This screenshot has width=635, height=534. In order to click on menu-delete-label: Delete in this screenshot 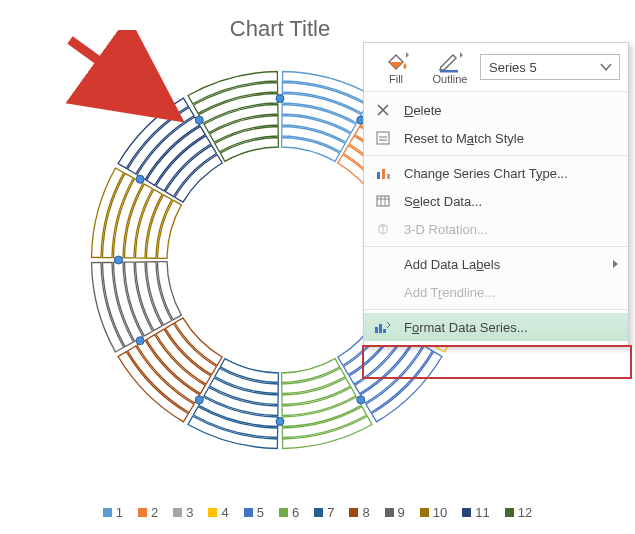, I will do `click(423, 110)`.